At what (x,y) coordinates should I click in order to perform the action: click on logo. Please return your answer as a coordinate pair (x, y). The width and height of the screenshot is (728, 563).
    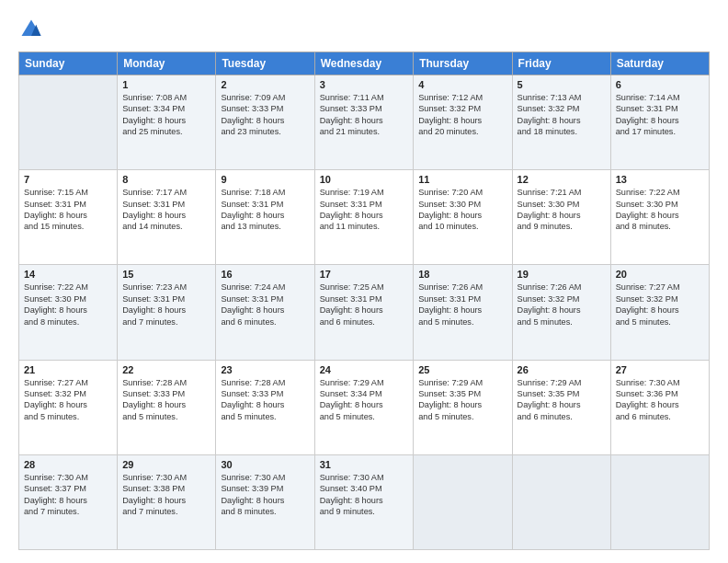
    Looking at the image, I should click on (33, 29).